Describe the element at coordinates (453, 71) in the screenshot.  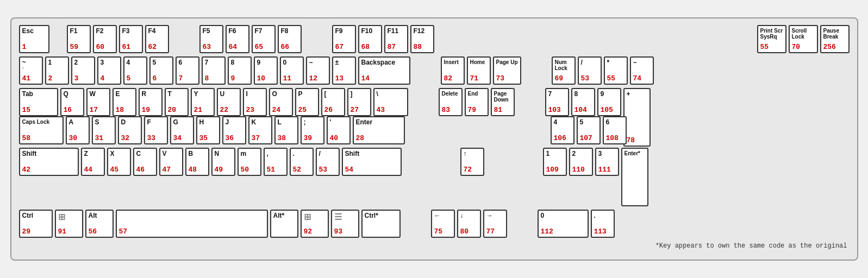
I see `key-insert: Insert 82` at that location.